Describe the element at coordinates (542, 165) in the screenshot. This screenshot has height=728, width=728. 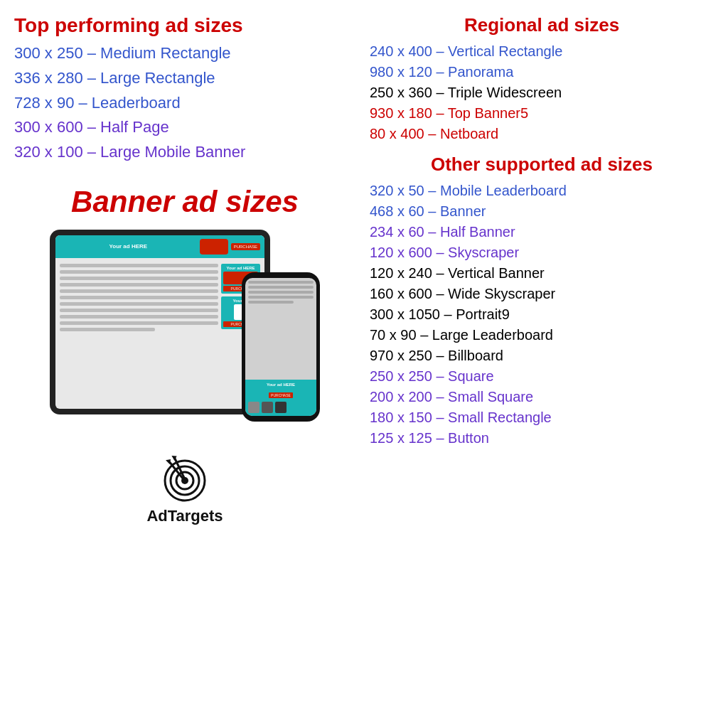
I see `other-title: Other supported ad sizes` at that location.